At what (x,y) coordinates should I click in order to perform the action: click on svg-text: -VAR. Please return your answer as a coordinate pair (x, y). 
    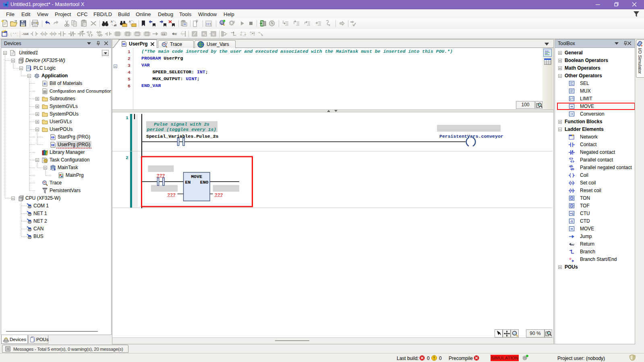
    Looking at the image, I should click on (25, 34).